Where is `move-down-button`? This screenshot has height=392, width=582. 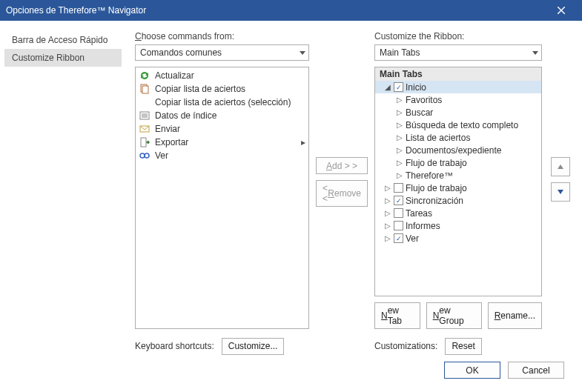
move-down-button is located at coordinates (560, 192).